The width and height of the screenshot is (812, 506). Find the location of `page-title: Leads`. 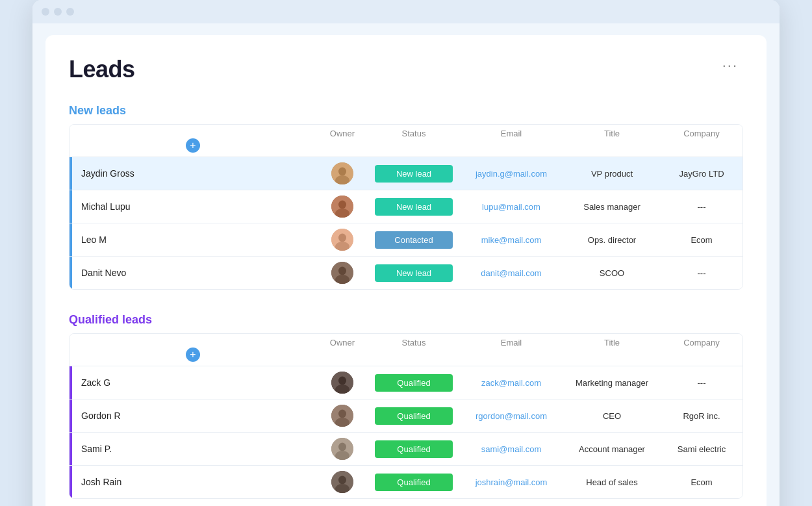

page-title: Leads is located at coordinates (102, 70).